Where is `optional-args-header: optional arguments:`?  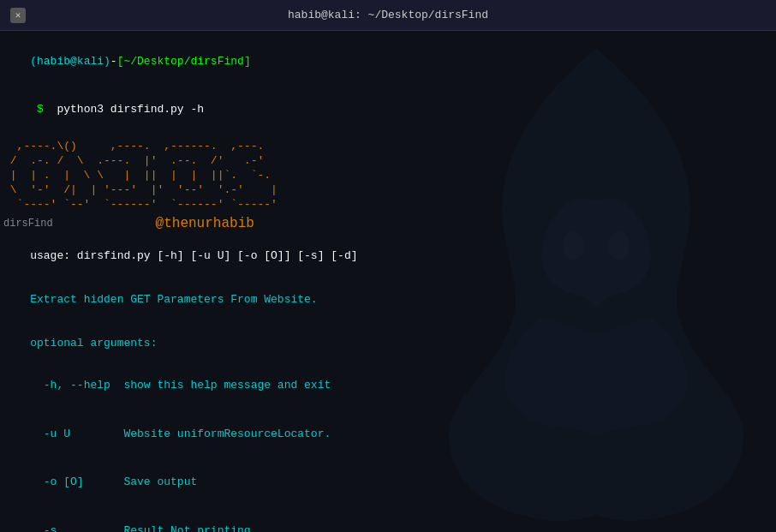 optional-args-header: optional arguments: is located at coordinates (388, 343).